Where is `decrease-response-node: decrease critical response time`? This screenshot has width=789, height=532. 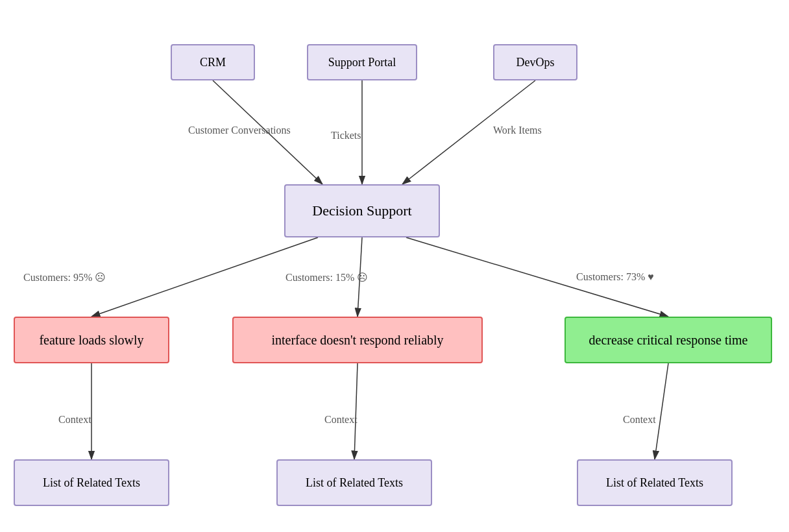 decrease-response-node: decrease critical response time is located at coordinates (668, 340).